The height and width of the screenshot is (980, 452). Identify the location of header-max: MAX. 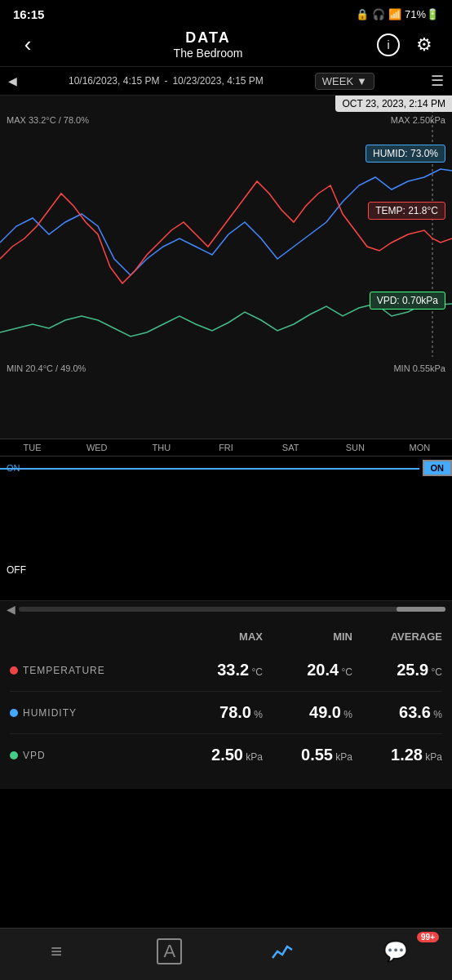
(218, 637).